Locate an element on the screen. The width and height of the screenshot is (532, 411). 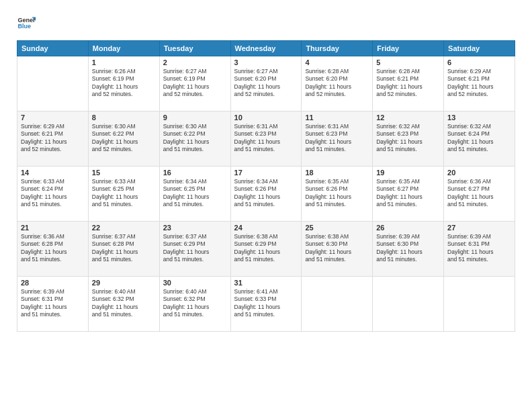
calendar-cell: 28Sunrise: 6:39 AM Sunset: 6:31 PM Dayli… is located at coordinates (53, 304).